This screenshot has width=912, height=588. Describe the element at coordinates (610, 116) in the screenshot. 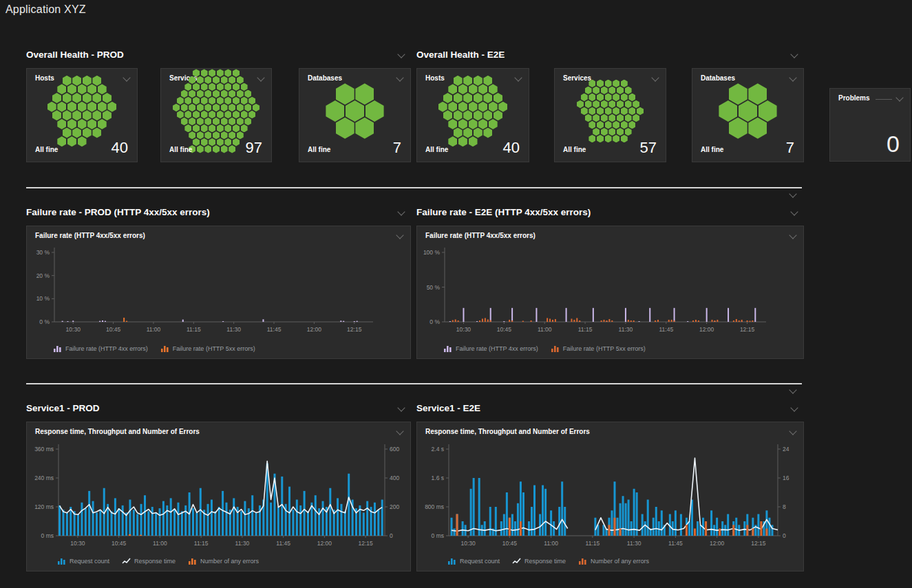

I see `health-tile-services-e2e: Services All fine 57` at that location.